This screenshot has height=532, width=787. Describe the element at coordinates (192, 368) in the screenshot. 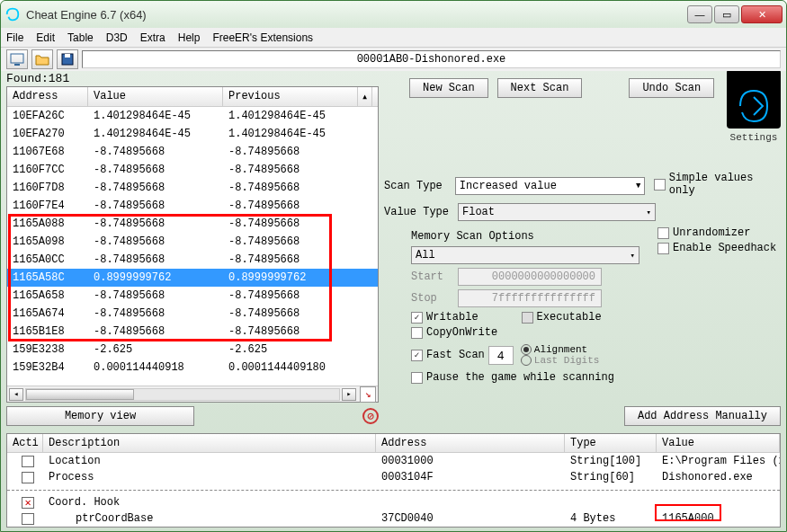

I see `scan-result-row: 159E32B40.0001144409180.0001144409180` at that location.